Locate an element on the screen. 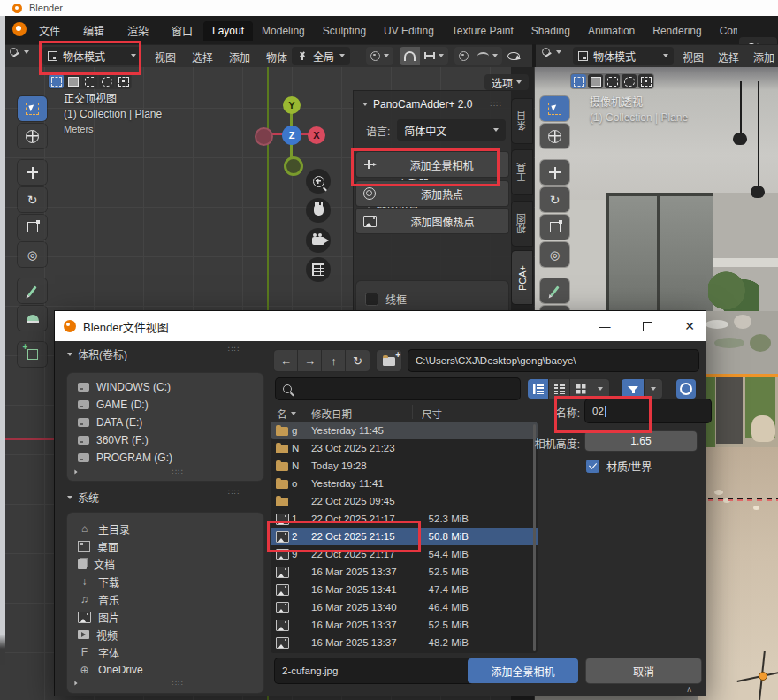 This screenshot has width=778, height=700. file-row: N Today 19:28 is located at coordinates (404, 466).